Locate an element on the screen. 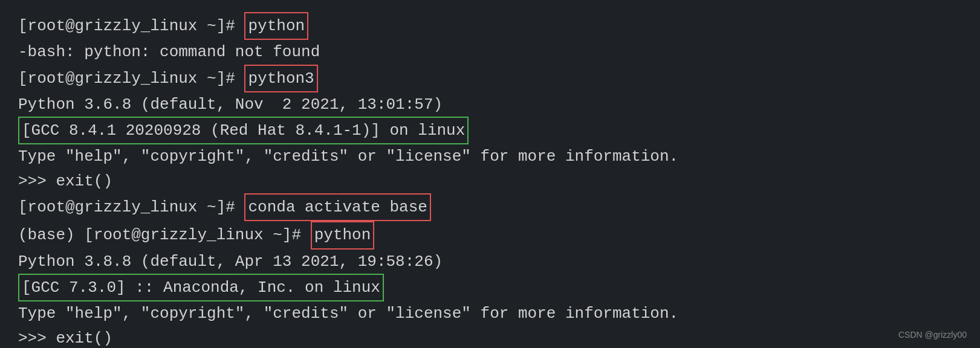 Image resolution: width=980 pixels, height=348 pixels. output-not-found: -bash: python: command not found is located at coordinates (169, 52).